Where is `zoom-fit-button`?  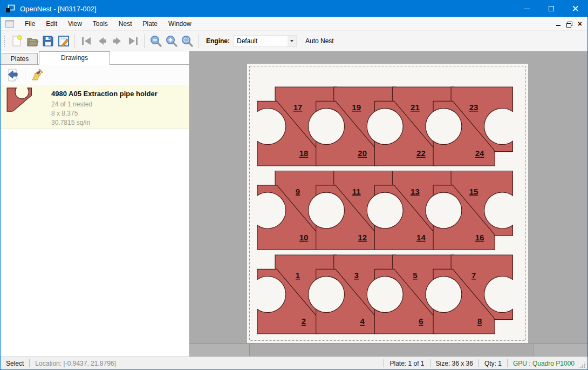 zoom-fit-button is located at coordinates (187, 41).